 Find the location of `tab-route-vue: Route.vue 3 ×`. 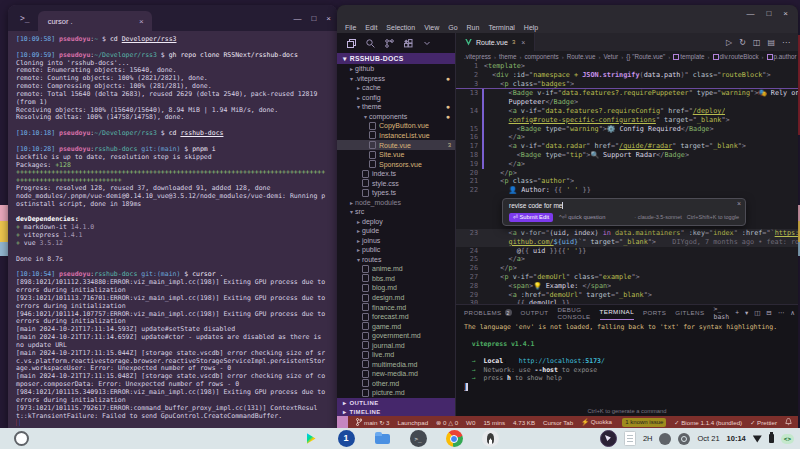

tab-route-vue: Route.vue 3 × is located at coordinates (496, 42).